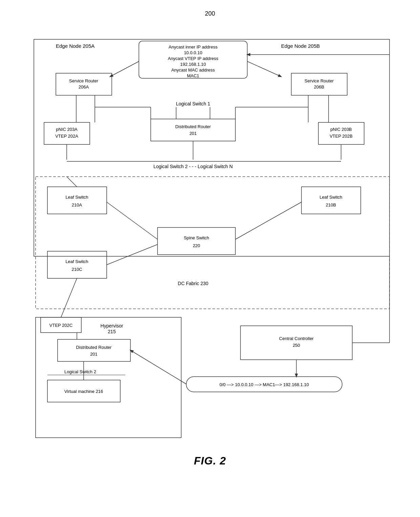 The width and height of the screenshot is (420, 517). What do you see at coordinates (193, 64) in the screenshot?
I see `anycast-label4: 192.168.1.10` at bounding box center [193, 64].